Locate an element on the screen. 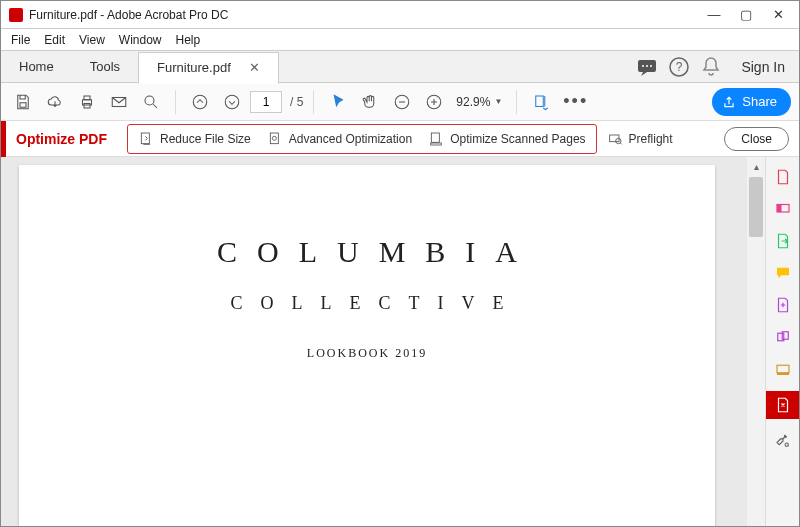  doc-subheading: LOOKBOOK 2019 is located at coordinates (367, 354).